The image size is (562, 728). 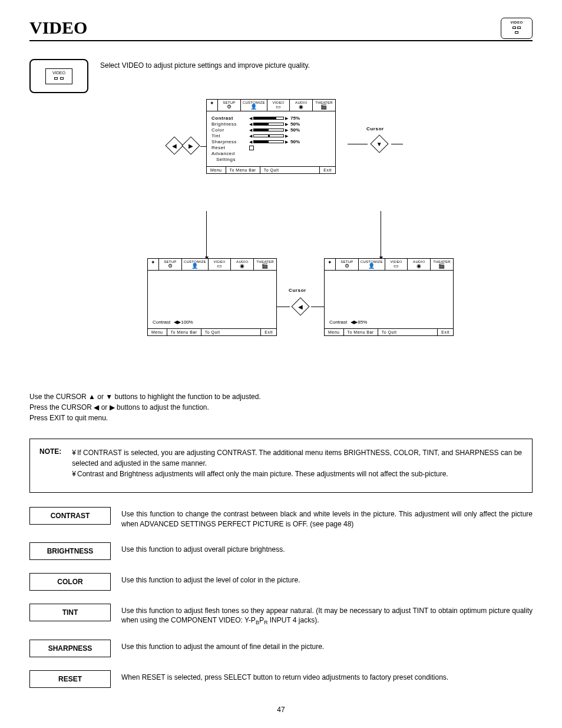 What do you see at coordinates (379, 144) in the screenshot?
I see `cursor-down-icon: ▼` at bounding box center [379, 144].